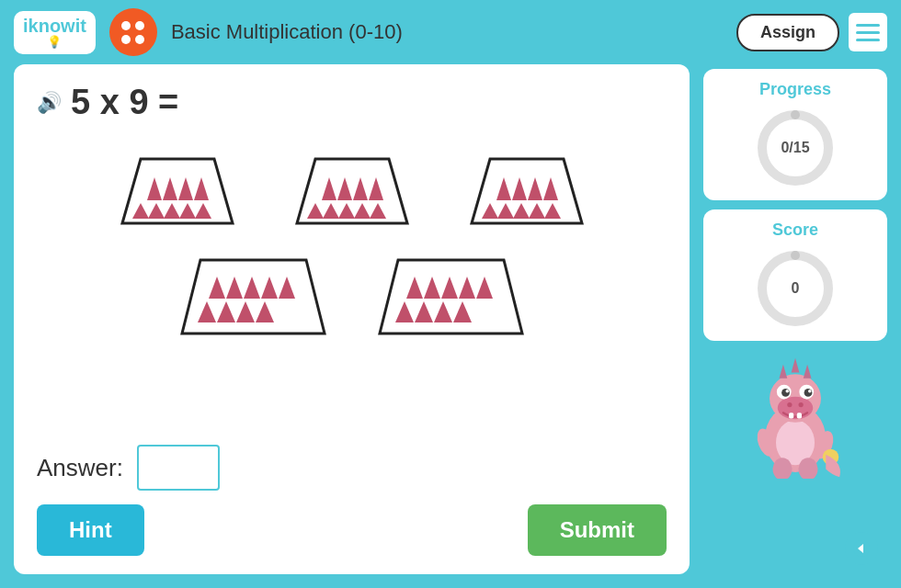  What do you see at coordinates (861, 548) in the screenshot?
I see `back-icon` at bounding box center [861, 548].